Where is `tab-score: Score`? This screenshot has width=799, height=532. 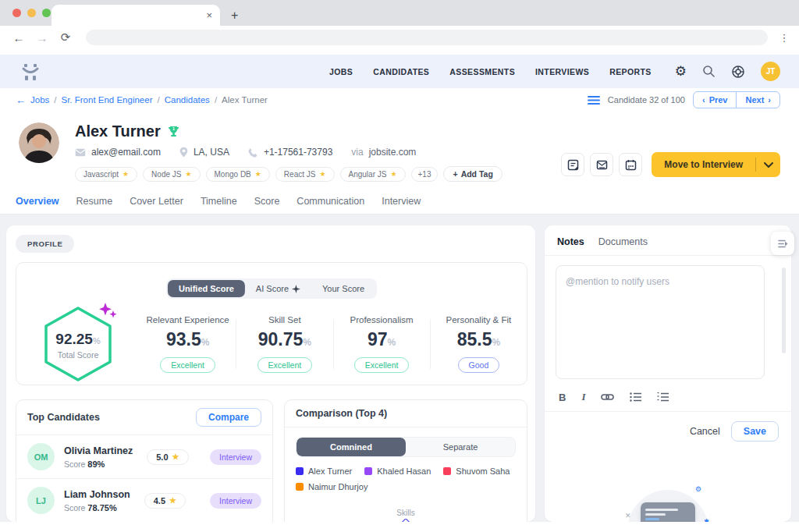 tab-score: Score is located at coordinates (267, 204).